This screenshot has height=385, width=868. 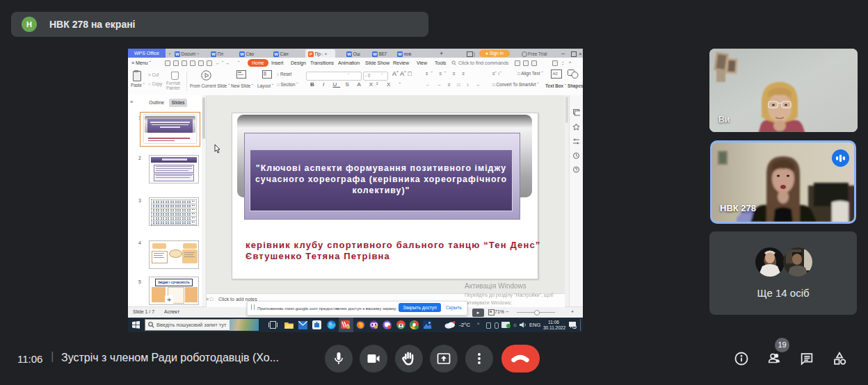 What do you see at coordinates (783, 293) in the screenshot?
I see `svg-text: Ще 14 осіб` at bounding box center [783, 293].